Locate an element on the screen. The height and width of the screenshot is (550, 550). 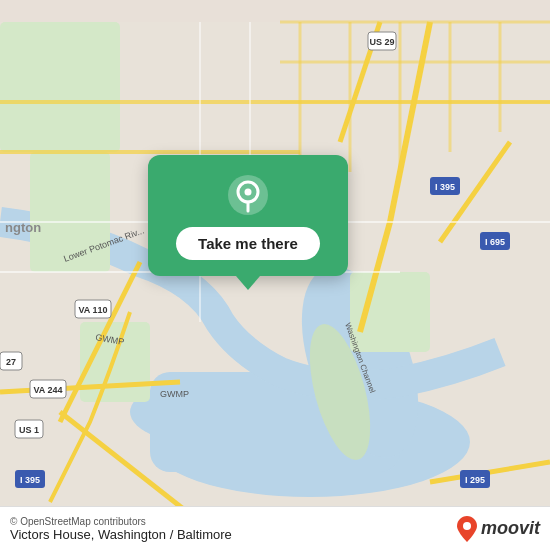
location-title: Victors House, Washington / Baltimore is located at coordinates (121, 534).